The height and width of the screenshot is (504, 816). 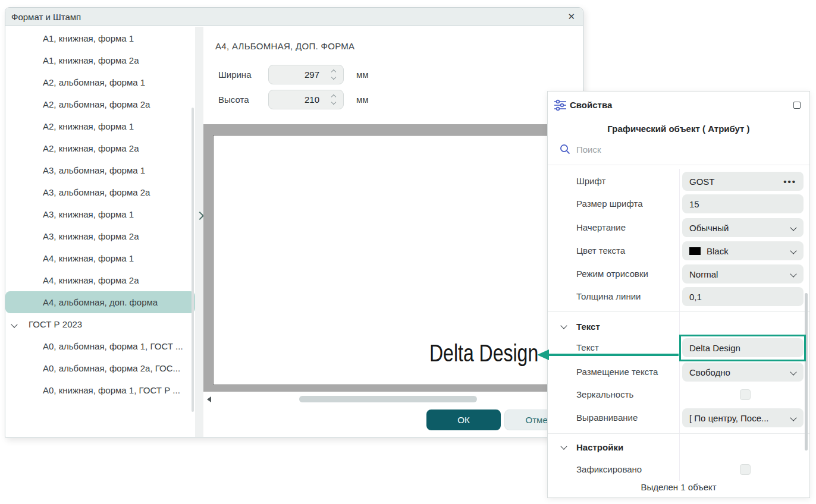 I want to click on render-mode-value: Normal, so click(x=704, y=275).